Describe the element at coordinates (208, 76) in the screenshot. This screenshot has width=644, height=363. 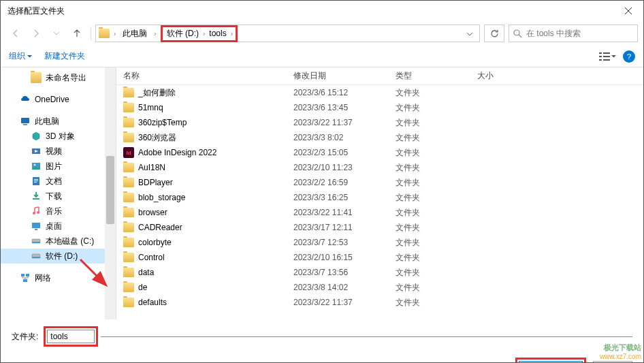
I see `col-header-name: 名称` at that location.